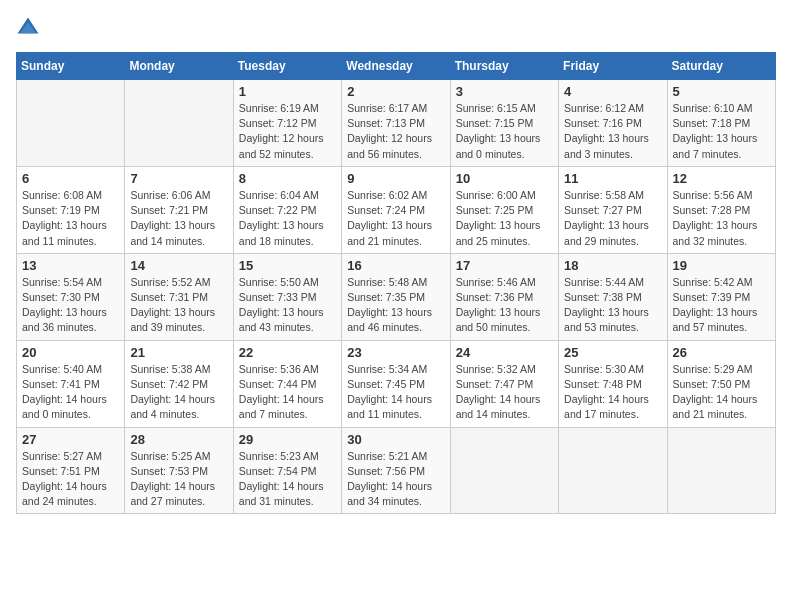  I want to click on day-cell: 9Sunrise: 6:02 AM Sunset: 7:24 PM Daylig…, so click(396, 210).